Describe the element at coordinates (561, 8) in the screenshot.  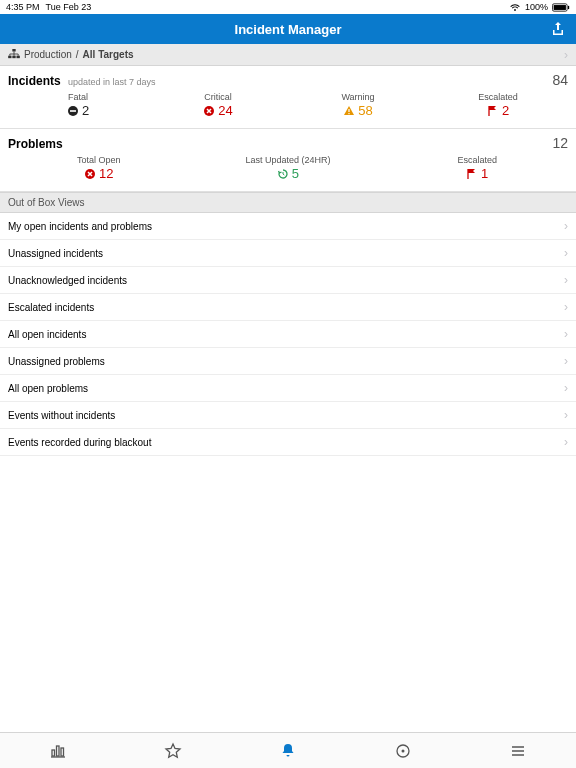
I see `battery-icon` at that location.